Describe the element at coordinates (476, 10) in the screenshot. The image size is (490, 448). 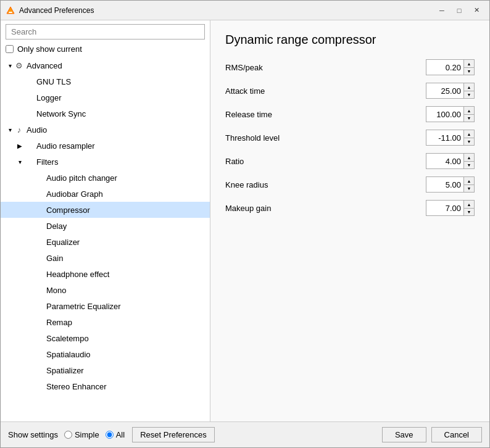
I see `close-button: ✕` at that location.